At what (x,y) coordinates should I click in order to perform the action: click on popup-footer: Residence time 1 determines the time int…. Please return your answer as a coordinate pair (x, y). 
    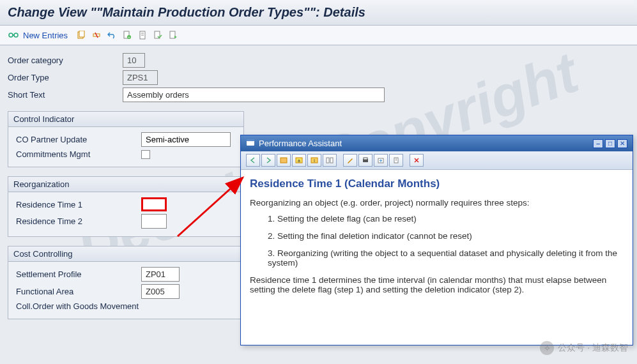
    Looking at the image, I should click on (437, 285).